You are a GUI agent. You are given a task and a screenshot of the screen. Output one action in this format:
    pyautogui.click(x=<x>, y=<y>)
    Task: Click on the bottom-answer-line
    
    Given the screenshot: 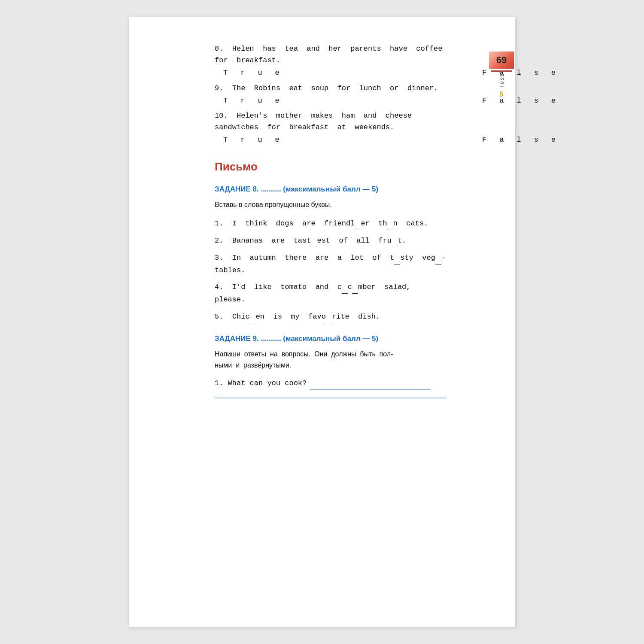 What is the action you would take?
    pyautogui.click(x=331, y=398)
    